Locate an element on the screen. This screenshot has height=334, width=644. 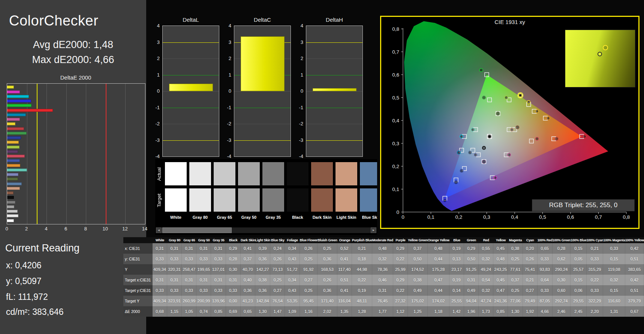
table-row-label: Y is located at coordinates (138, 269).